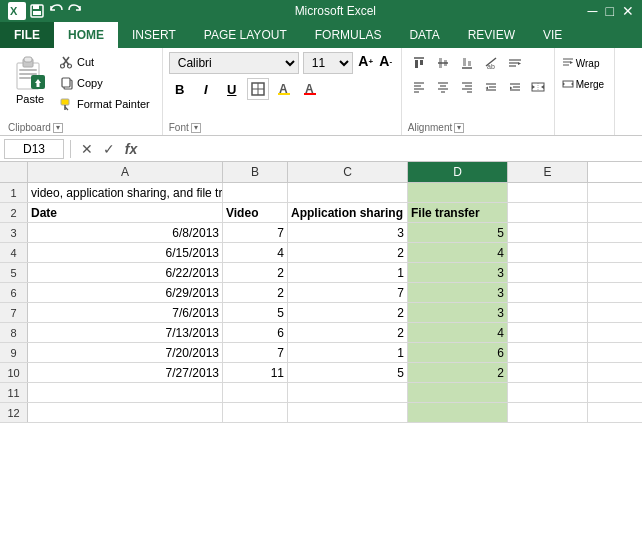  I want to click on tab-view: VIE, so click(552, 35).